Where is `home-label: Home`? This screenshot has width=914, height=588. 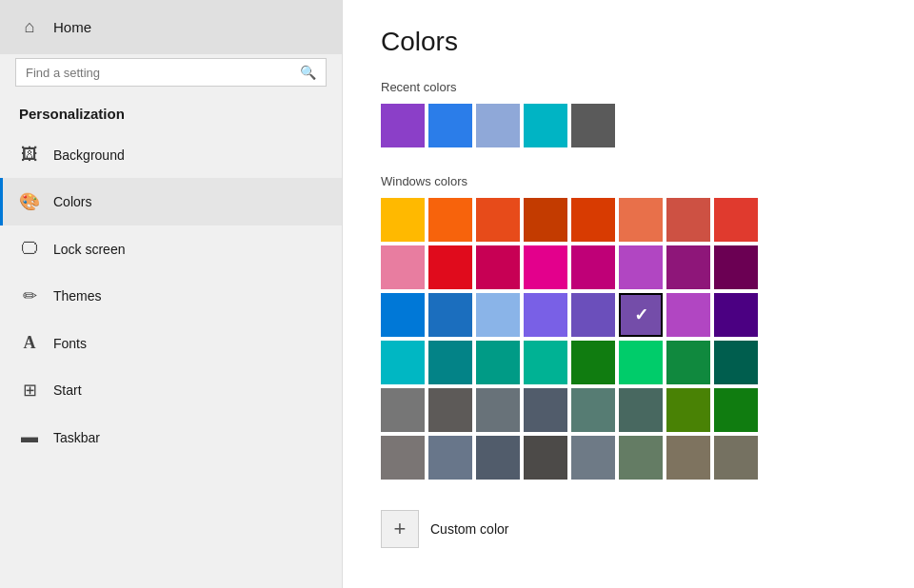
home-label: Home is located at coordinates (72, 27).